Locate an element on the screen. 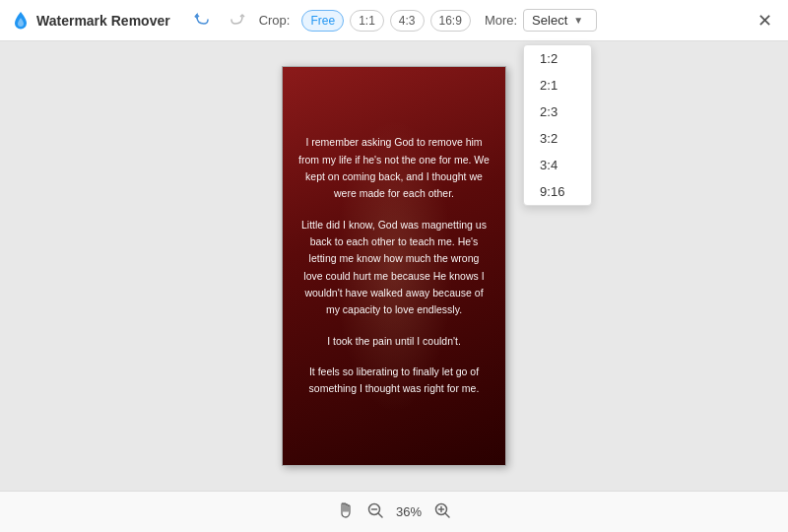  image-text-block-3: I took the pain until I couldn't. is located at coordinates (394, 341).